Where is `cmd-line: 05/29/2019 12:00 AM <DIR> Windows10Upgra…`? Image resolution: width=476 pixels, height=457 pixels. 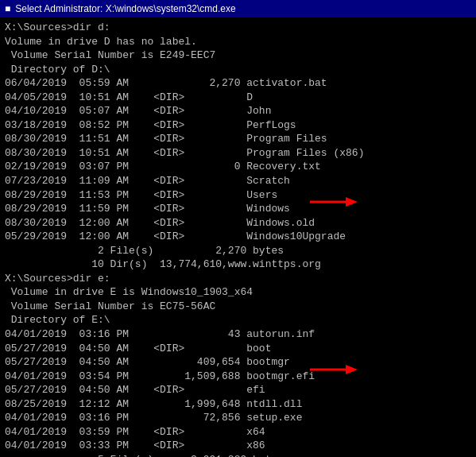
cmd-line: 05/29/2019 12:00 AM <DIR> Windows10Upgra… is located at coordinates (238, 237).